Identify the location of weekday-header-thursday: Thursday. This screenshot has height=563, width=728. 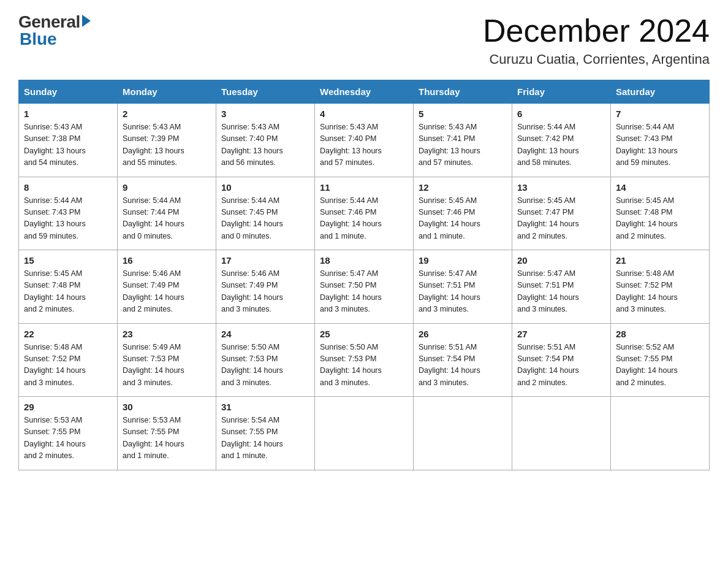
(463, 92).